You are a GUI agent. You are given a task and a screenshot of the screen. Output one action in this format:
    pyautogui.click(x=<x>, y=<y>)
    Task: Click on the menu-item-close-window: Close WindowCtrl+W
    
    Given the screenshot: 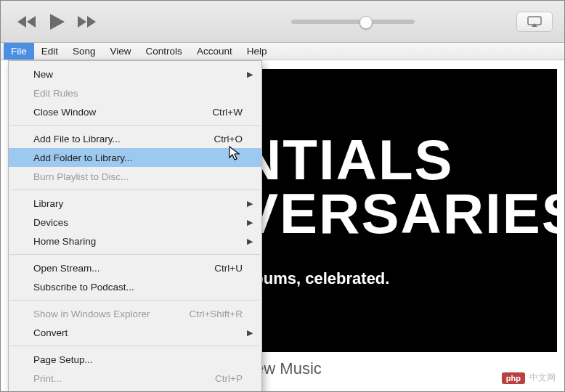 What is the action you would take?
    pyautogui.click(x=135, y=112)
    